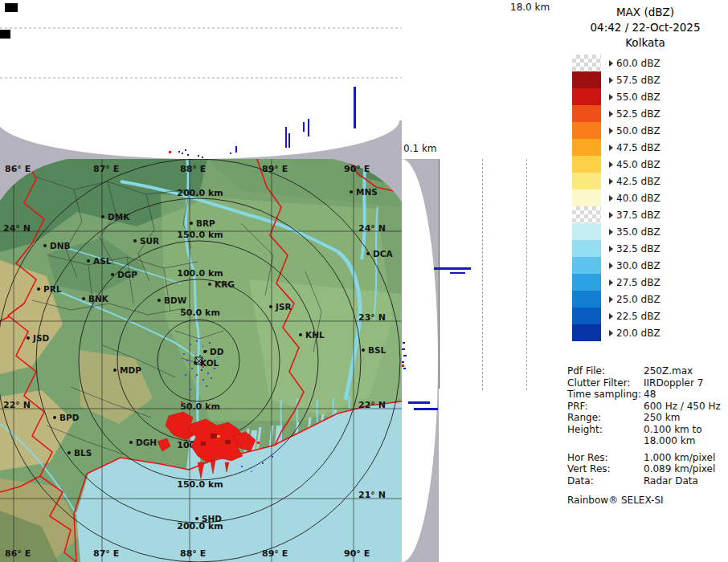  I want to click on info-key: Range:, so click(606, 417).